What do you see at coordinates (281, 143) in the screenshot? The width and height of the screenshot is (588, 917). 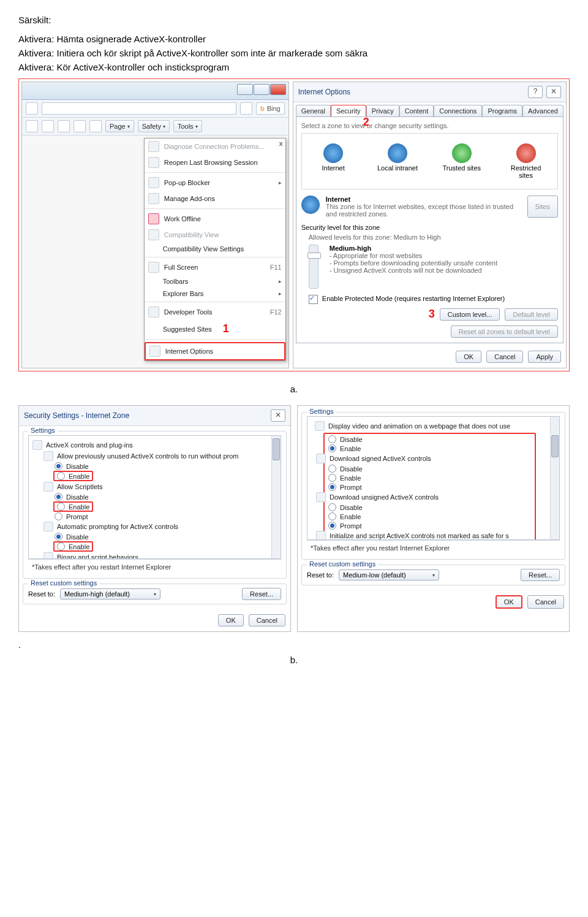 I see `menu-close-x: x` at bounding box center [281, 143].